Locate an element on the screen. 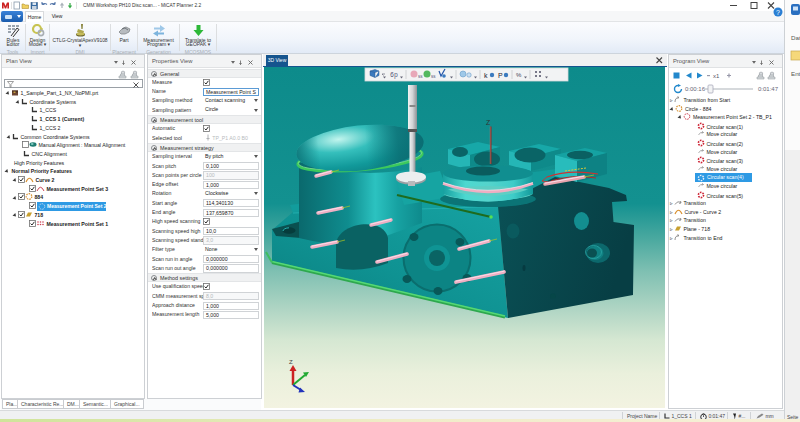 The image size is (800, 422). svg-text: 6p is located at coordinates (394, 76).